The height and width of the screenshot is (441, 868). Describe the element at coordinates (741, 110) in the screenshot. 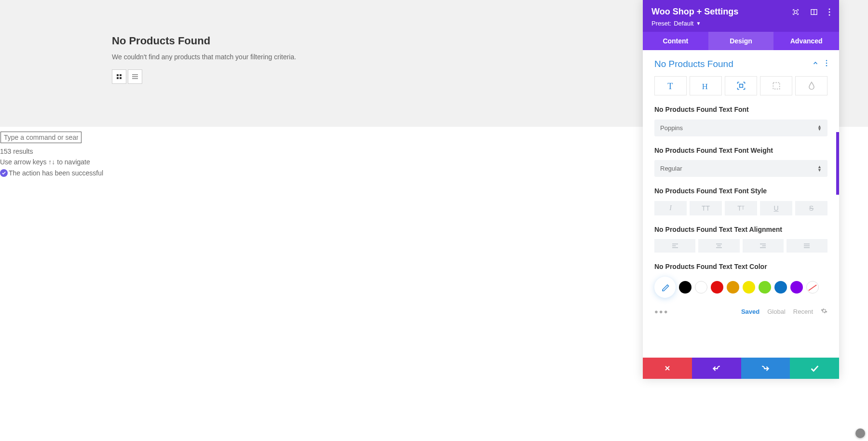

I see `font-field-label: No Products Found Text Font` at that location.